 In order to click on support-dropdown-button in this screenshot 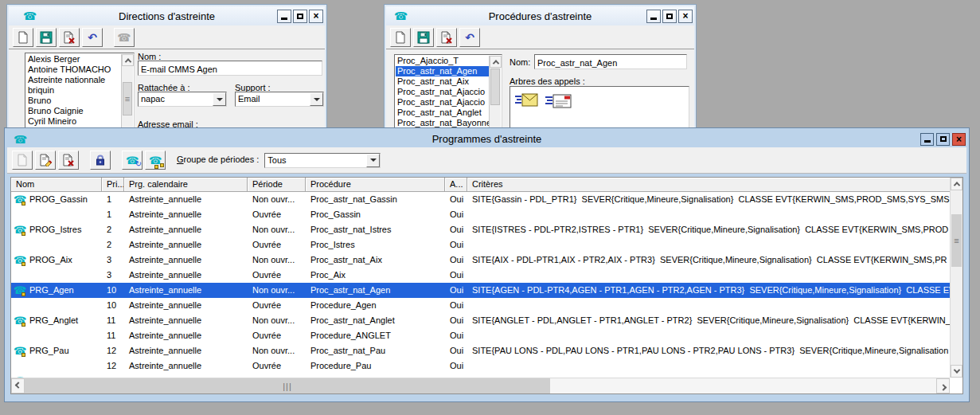, I will do `click(317, 99)`.